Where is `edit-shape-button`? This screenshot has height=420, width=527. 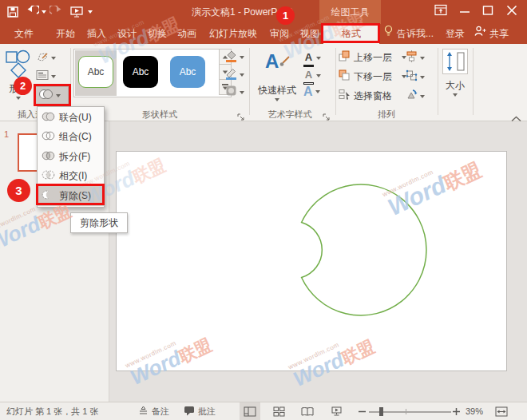 edit-shape-button is located at coordinates (50, 58).